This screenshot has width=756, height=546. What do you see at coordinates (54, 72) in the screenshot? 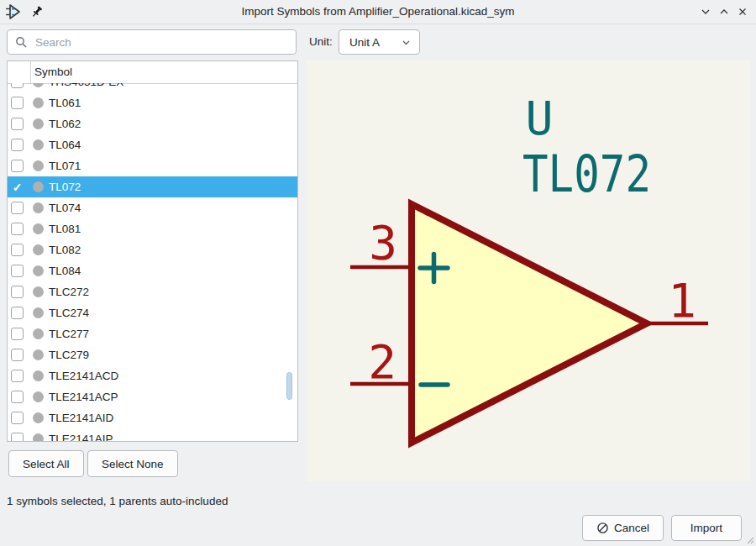
I see `symbol-column-header: Symbol` at bounding box center [54, 72].